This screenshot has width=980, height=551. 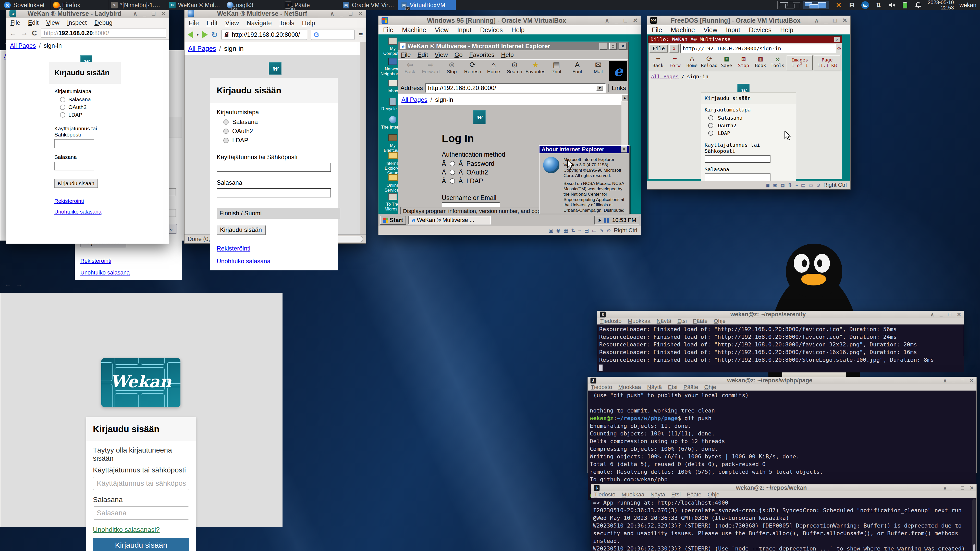 What do you see at coordinates (878, 5) in the screenshot?
I see `network-tray-icon: ⇅` at bounding box center [878, 5].